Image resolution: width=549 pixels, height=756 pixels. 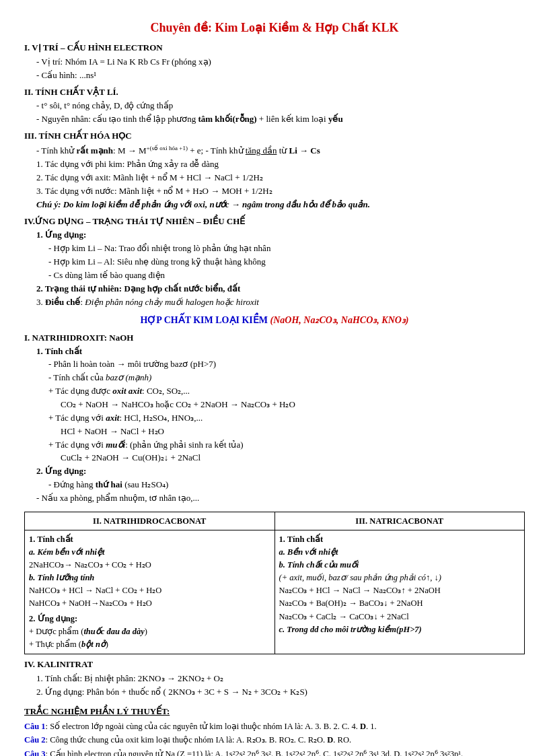 What do you see at coordinates (274, 665) in the screenshot?
I see `kali-header: IV. KALINITRAT` at bounding box center [274, 665].